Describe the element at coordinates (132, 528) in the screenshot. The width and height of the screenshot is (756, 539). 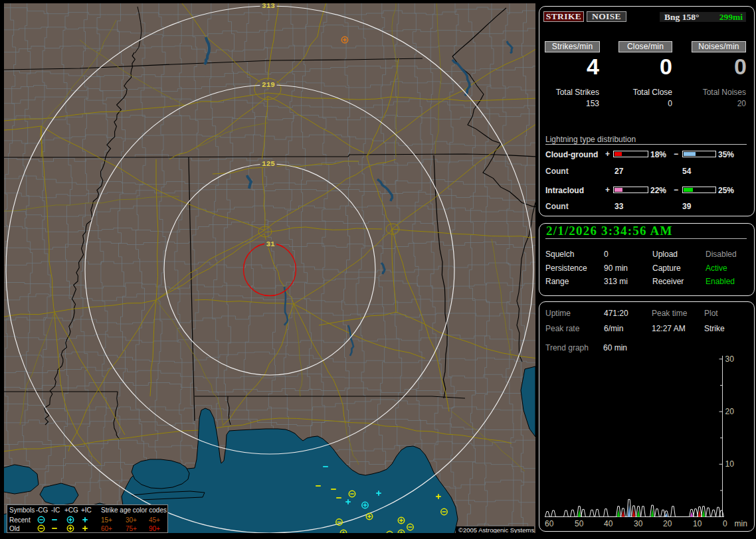
I see `svg-text: 75+` at that location.